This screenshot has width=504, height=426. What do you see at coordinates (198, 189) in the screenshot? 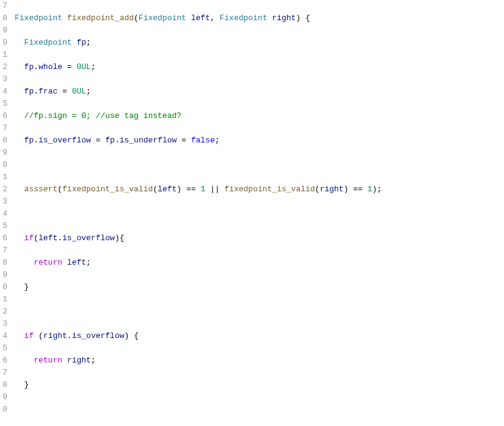
I see `code-line: asssert(fixedpoint_is_valid(left) == 1 |…` at bounding box center [198, 189].